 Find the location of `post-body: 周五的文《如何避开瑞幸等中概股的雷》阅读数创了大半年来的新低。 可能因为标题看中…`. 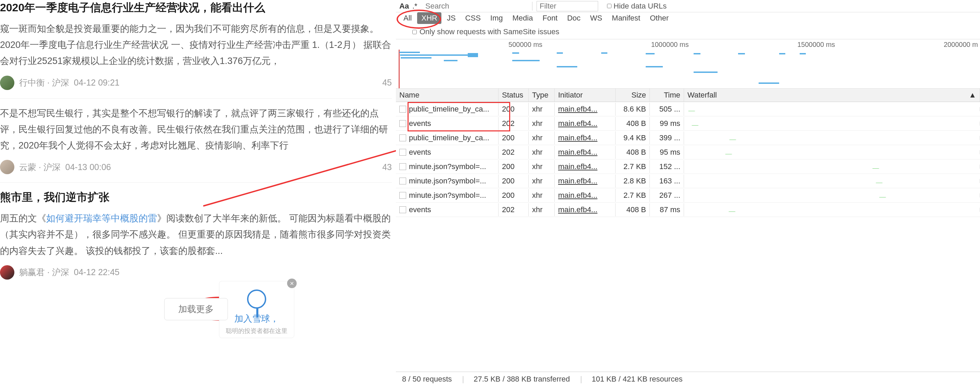

post-body: 周五的文《如何避开瑞幸等中概股的雷》阅读数创了大半年来的新低。 可能因为标题看中… is located at coordinates (196, 235).